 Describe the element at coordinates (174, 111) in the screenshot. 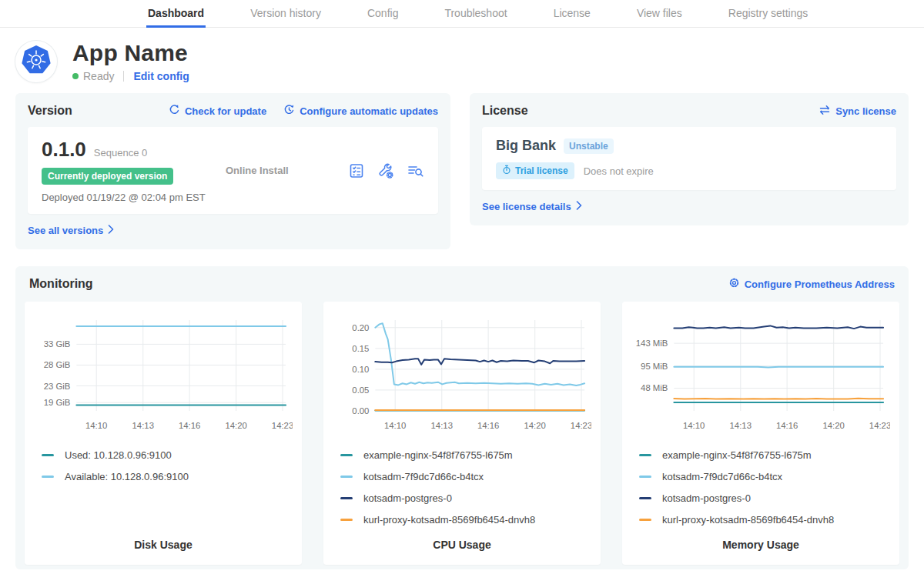

I see `refresh-icon` at that location.